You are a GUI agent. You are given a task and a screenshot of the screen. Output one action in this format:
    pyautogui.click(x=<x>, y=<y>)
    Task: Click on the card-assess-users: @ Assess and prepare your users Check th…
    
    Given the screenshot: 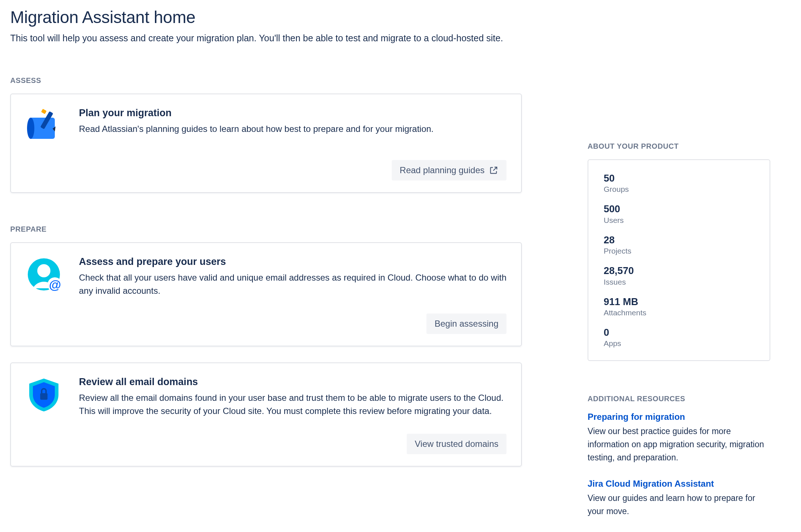 What is the action you would take?
    pyautogui.click(x=266, y=294)
    